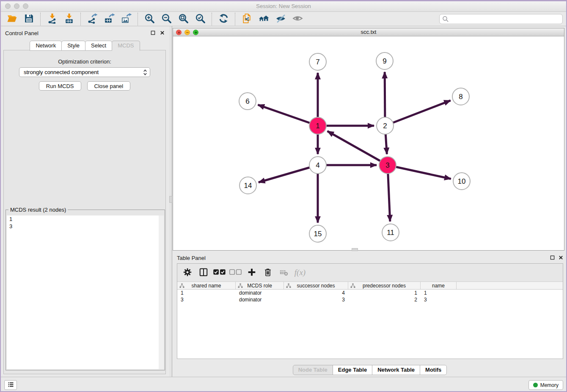 Image resolution: width=567 pixels, height=392 pixels. Describe the element at coordinates (438, 285) in the screenshot. I see `column-header-name: name` at that location.